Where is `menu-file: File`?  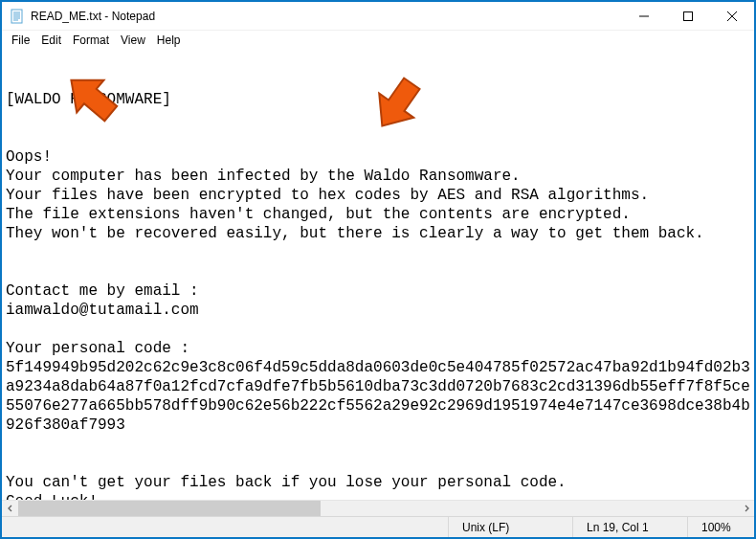
menu-file: File is located at coordinates (21, 40).